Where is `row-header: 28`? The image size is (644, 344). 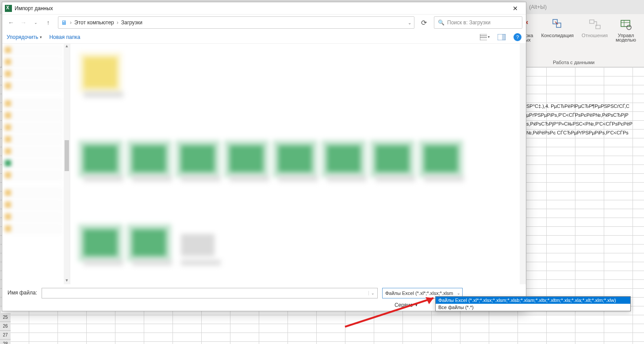 row-header: 28 is located at coordinates (5, 342).